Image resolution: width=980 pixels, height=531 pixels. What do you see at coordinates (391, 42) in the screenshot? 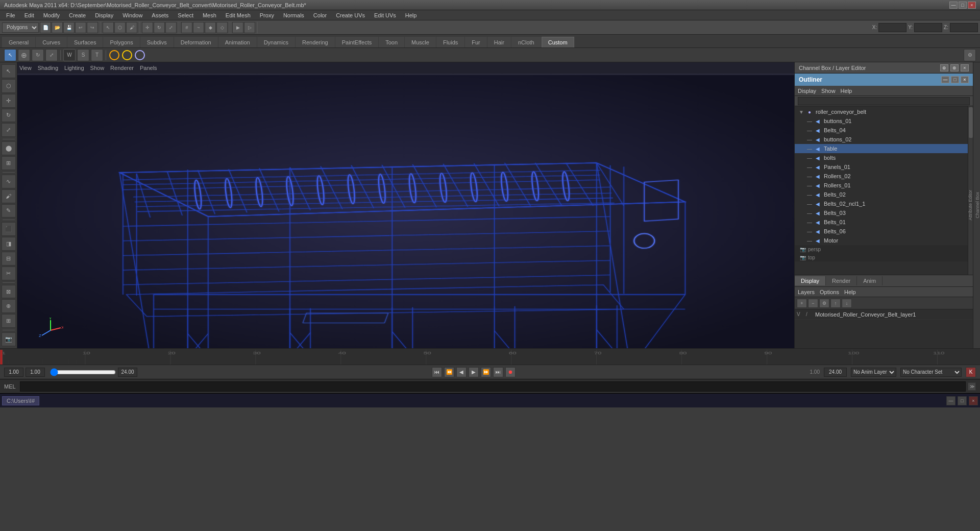
I see `tab-toon: Toon` at bounding box center [391, 42].